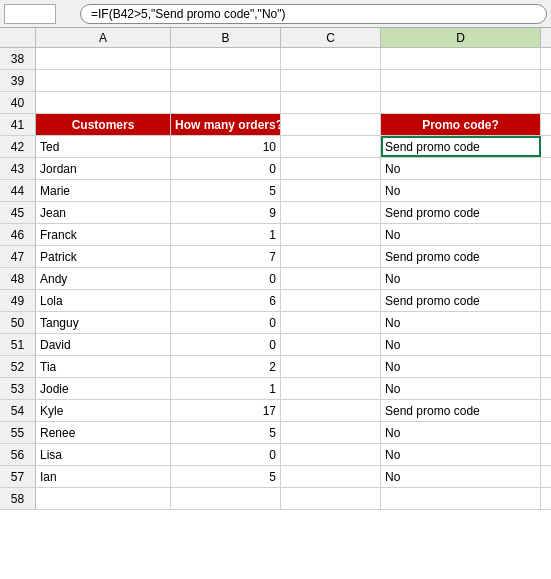  I want to click on cell-a41: Customers, so click(104, 124).